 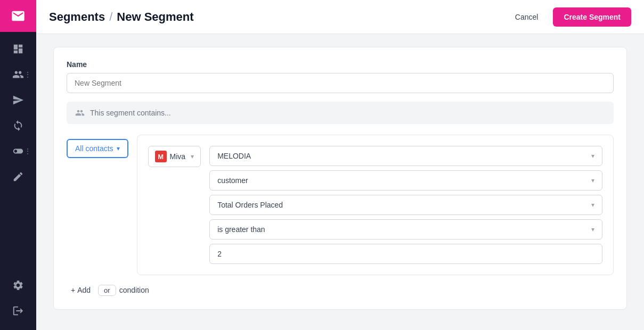 I want to click on add-icon: +, so click(x=73, y=290).